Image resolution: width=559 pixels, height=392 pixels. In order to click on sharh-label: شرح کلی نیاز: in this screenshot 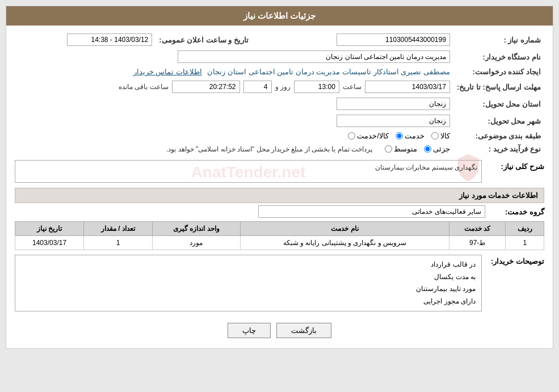, I will do `click(516, 166)`.